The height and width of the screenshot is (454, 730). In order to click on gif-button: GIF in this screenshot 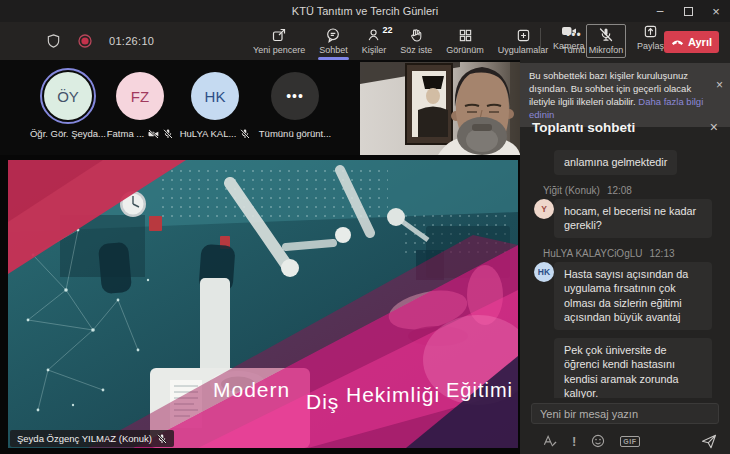, I will do `click(630, 442)`.